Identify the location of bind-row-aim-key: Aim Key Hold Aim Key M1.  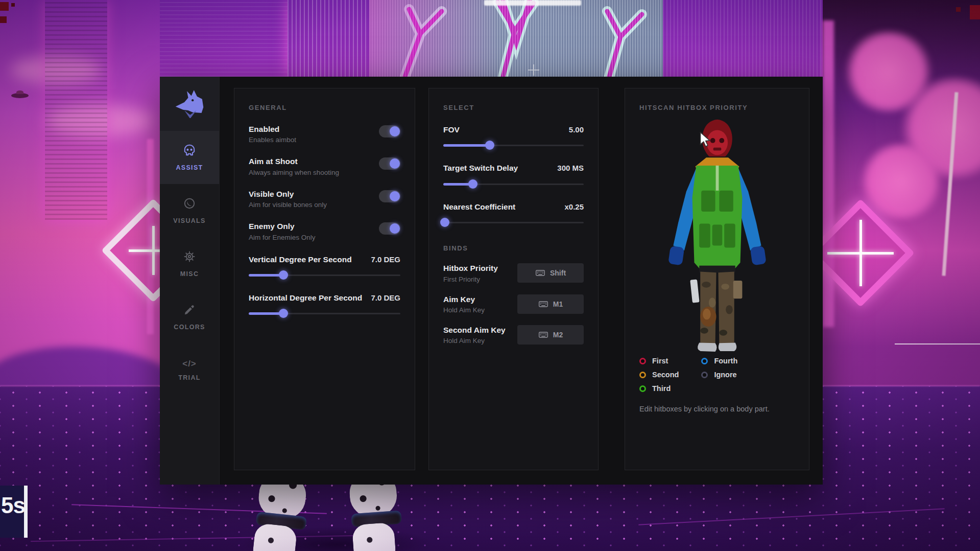
(514, 304).